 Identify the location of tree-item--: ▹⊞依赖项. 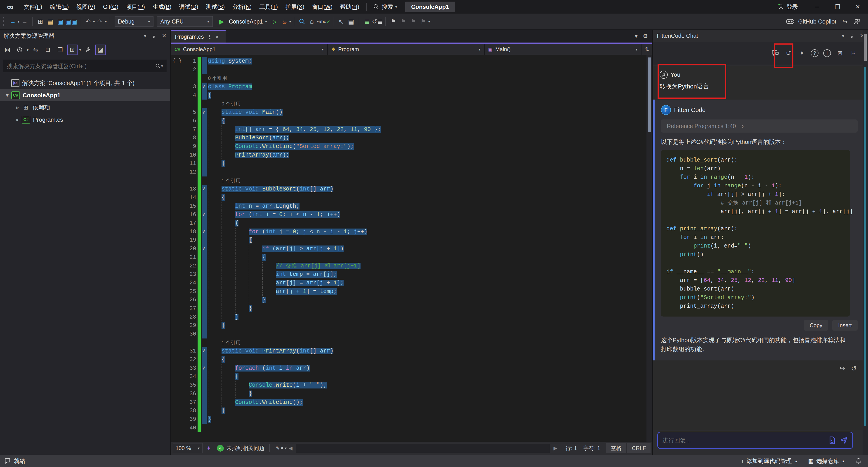
(85, 108).